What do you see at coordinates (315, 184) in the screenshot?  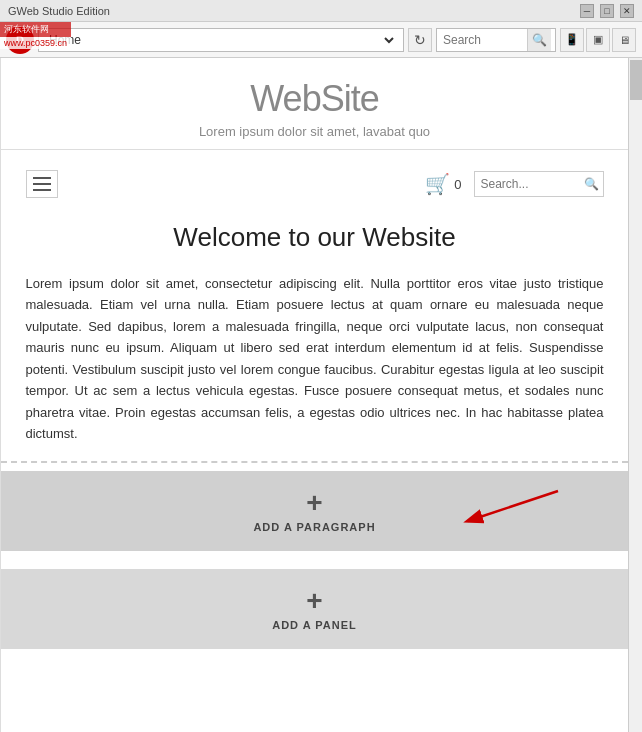 I see `site-nav: 🛒 0 🔍` at bounding box center [315, 184].